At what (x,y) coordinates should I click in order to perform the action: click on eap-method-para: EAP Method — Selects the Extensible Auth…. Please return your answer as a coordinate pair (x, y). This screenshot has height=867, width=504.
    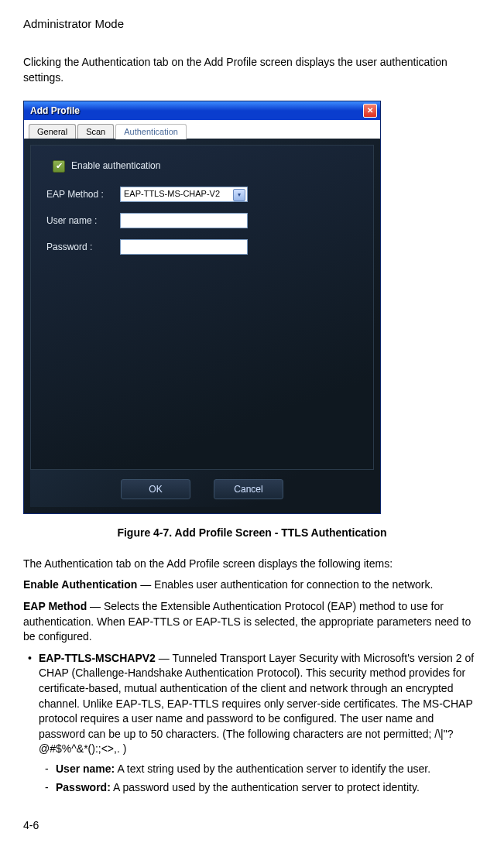
    Looking at the image, I should click on (252, 622).